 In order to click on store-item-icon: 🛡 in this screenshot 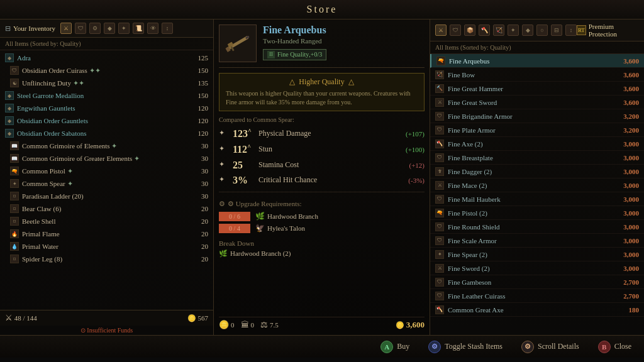, I will do `click(440, 282)`.